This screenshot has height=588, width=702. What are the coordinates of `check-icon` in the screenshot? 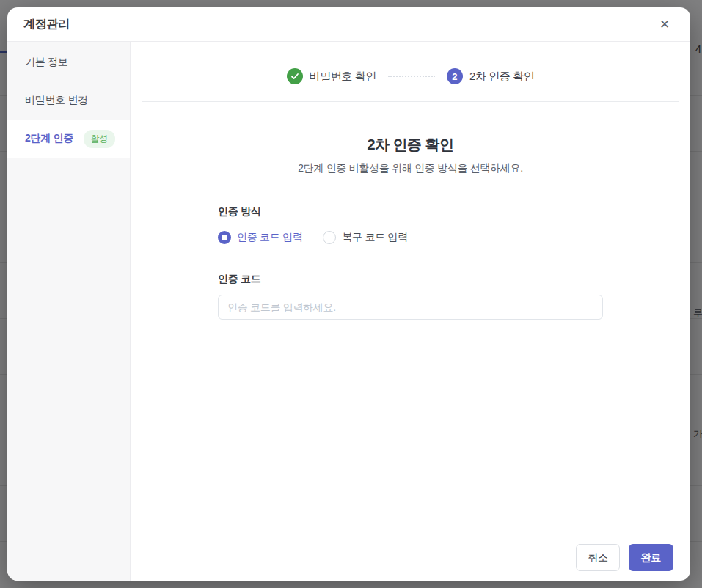 It's located at (295, 76).